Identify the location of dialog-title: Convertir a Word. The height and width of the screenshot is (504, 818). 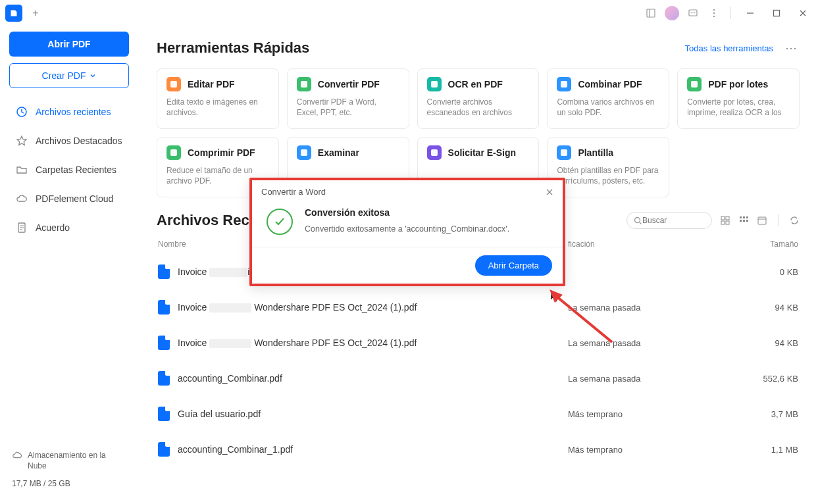
(294, 192).